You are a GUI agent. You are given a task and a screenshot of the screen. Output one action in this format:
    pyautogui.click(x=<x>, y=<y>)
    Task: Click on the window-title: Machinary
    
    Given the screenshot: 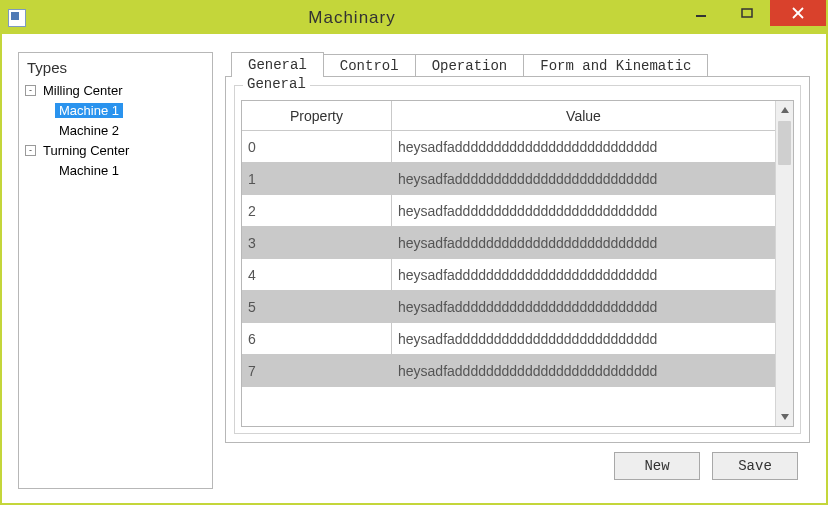 What is the action you would take?
    pyautogui.click(x=352, y=18)
    